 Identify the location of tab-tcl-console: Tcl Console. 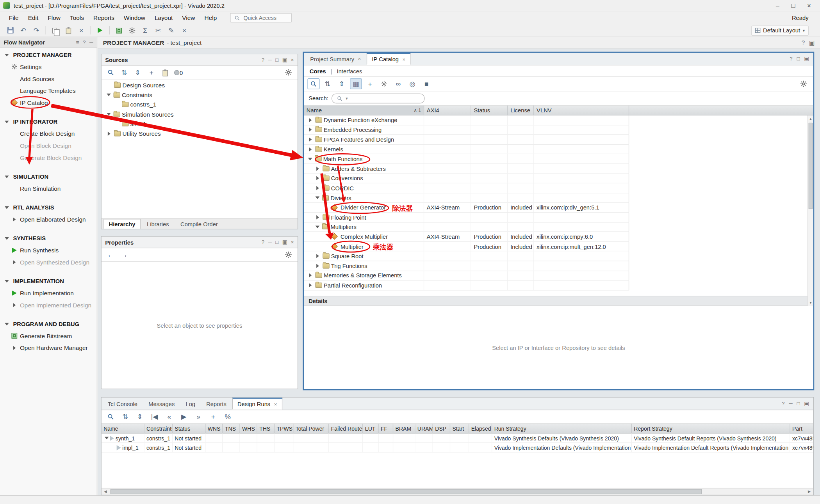
(123, 403).